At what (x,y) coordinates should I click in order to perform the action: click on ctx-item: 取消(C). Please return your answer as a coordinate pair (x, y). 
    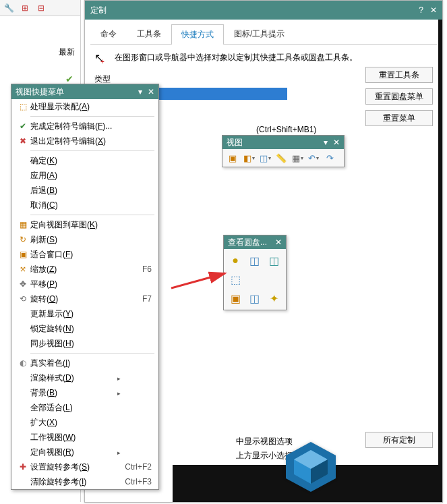
    Looking at the image, I should click on (85, 205).